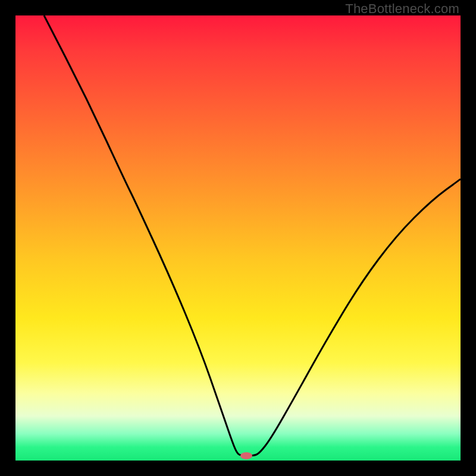 This screenshot has height=476, width=476. I want to click on watermark-text: TheBottleneck.com, so click(402, 9).